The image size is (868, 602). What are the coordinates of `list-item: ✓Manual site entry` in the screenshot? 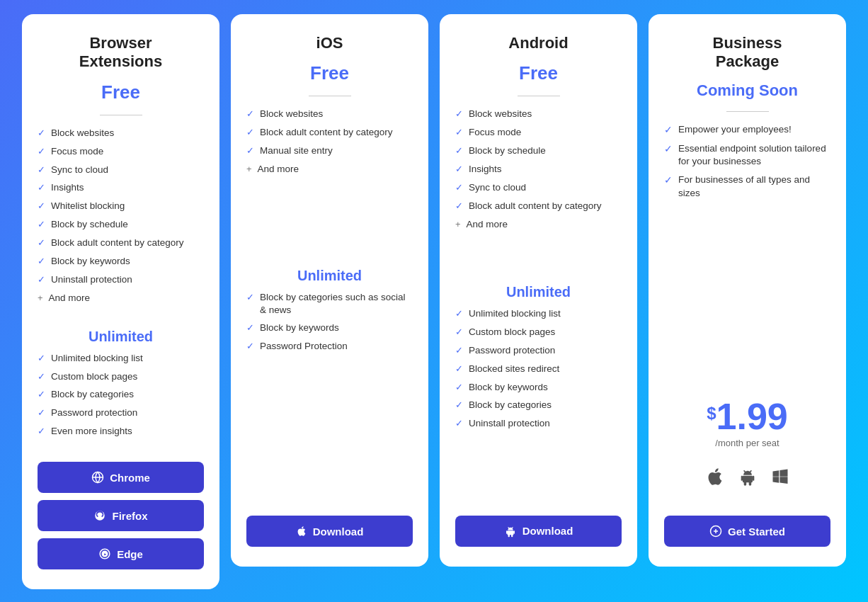 It's located at (330, 151).